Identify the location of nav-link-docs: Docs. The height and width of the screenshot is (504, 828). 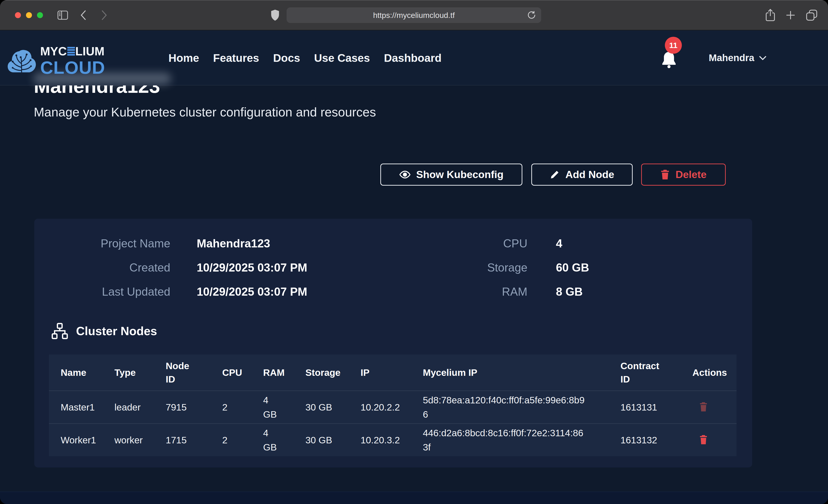
(286, 58).